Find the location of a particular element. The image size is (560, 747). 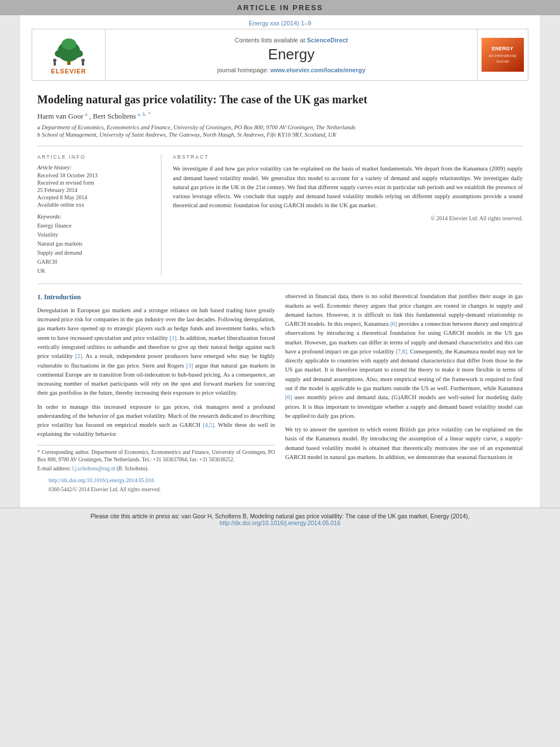

abstract-col: ABSTRACT We investigate if and how gas p… is located at coordinates (348, 215).